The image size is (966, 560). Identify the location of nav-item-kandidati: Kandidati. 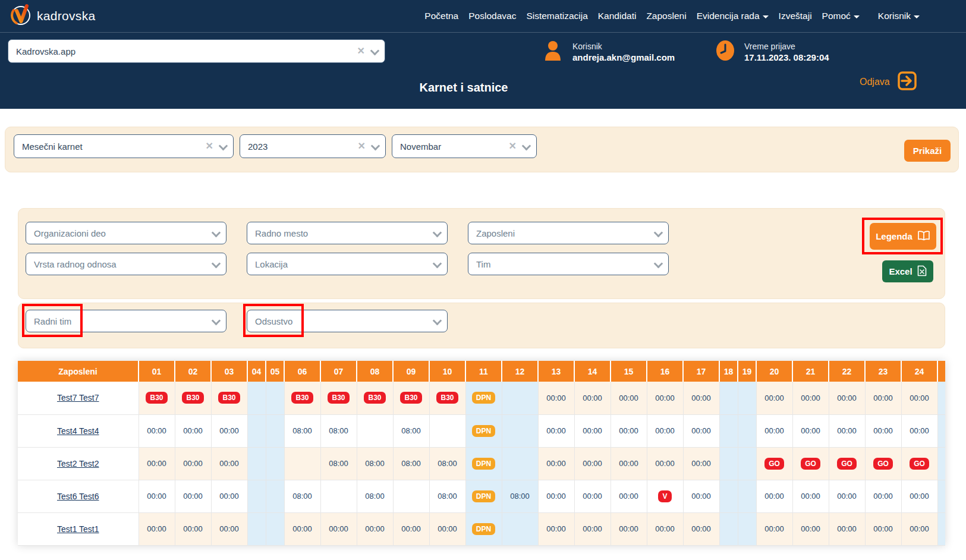
(617, 16).